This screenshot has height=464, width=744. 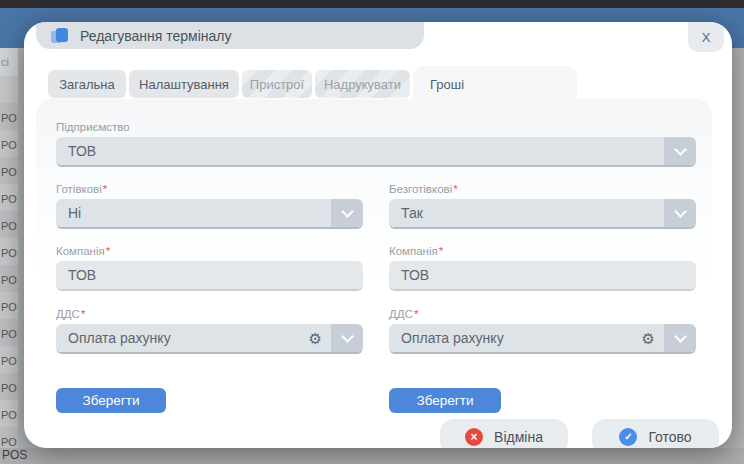 I want to click on close-button: X, so click(x=706, y=37).